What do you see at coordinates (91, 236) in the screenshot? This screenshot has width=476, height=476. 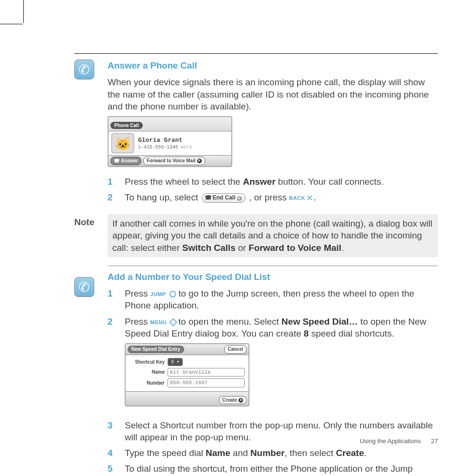 I see `note-label: Note` at bounding box center [91, 236].